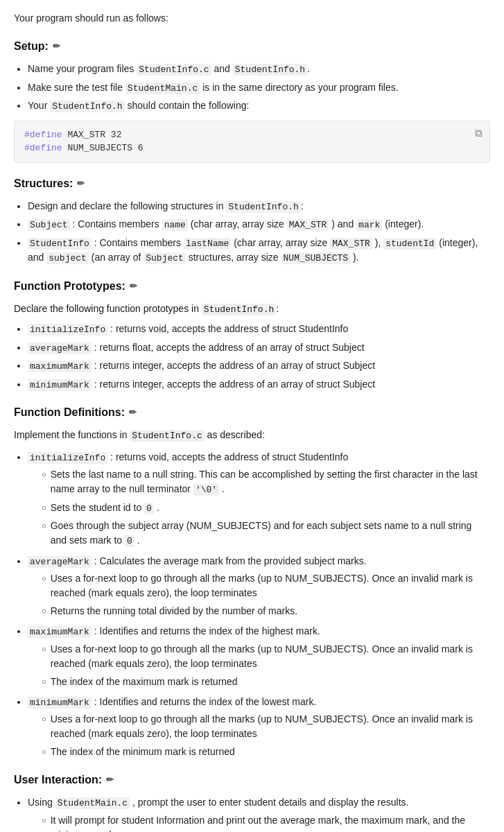 The image size is (504, 832). What do you see at coordinates (266, 508) in the screenshot?
I see `initialize-sub-2: Sets the student id to 0 .` at bounding box center [266, 508].